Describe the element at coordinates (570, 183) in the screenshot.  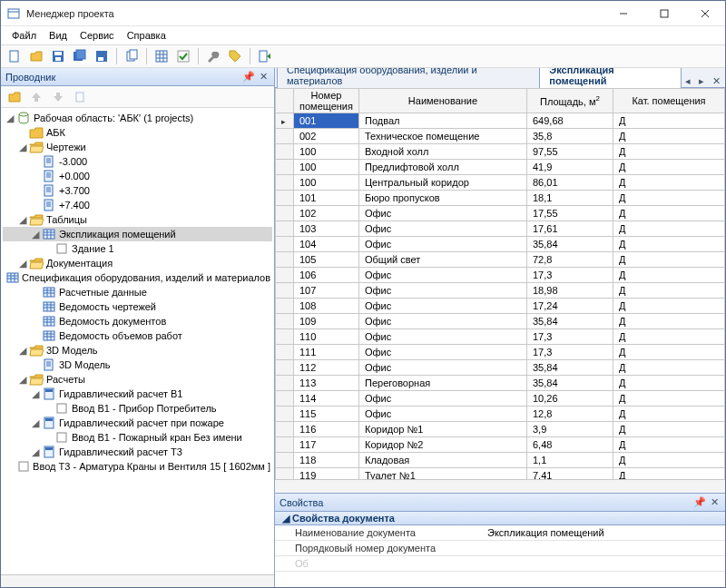
I see `cell-area: 86,01` at that location.